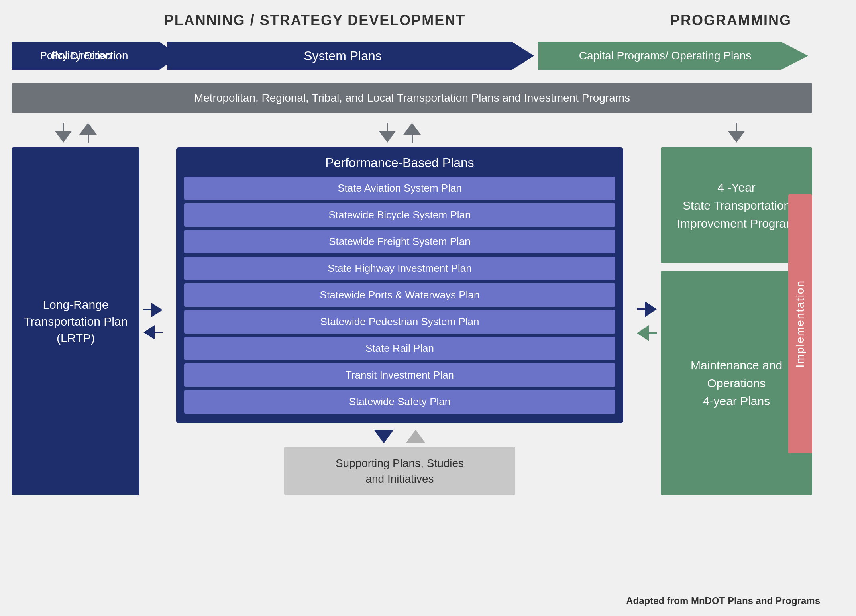  I want to click on top-headers: PLANNING / STRATEGY DEVELOPMENT PROGRAMM…, so click(428, 22).